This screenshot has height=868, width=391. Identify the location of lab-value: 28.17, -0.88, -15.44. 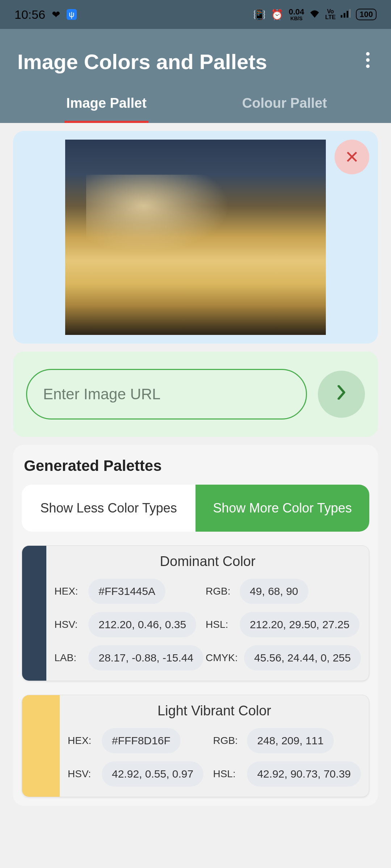
(146, 658).